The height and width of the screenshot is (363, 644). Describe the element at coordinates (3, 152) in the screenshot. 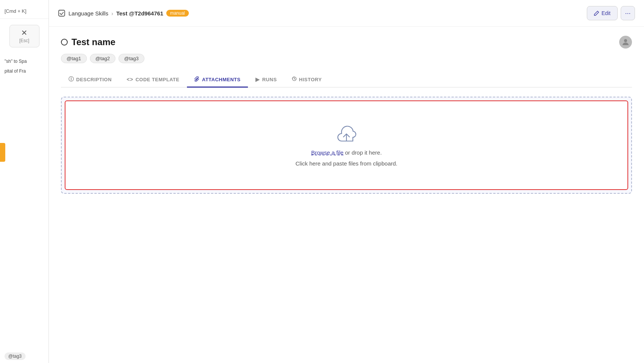

I see `sidebar-notification-badge` at that location.